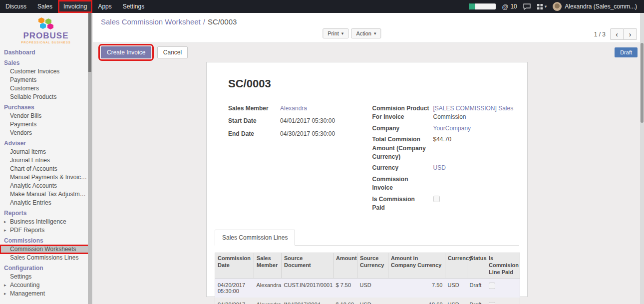  I want to click on col-currency: Currency, so click(456, 266).